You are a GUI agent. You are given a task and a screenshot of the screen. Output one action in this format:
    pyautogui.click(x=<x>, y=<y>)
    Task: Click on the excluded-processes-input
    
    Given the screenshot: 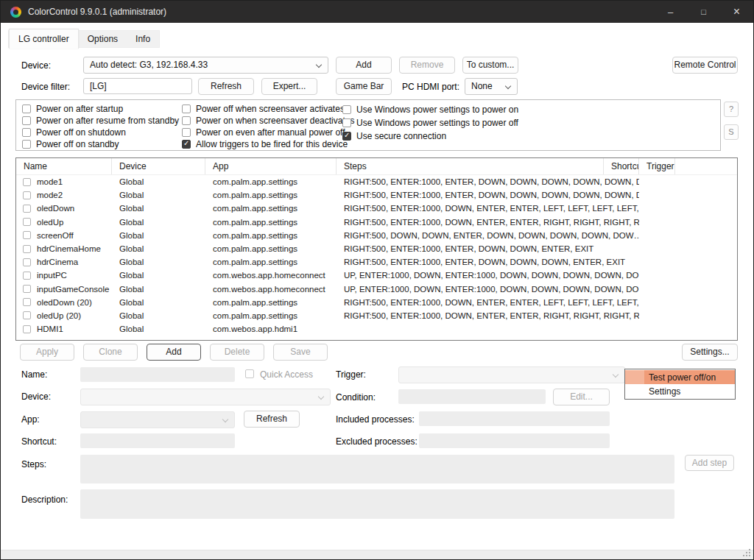 What is the action you would take?
    pyautogui.click(x=514, y=441)
    